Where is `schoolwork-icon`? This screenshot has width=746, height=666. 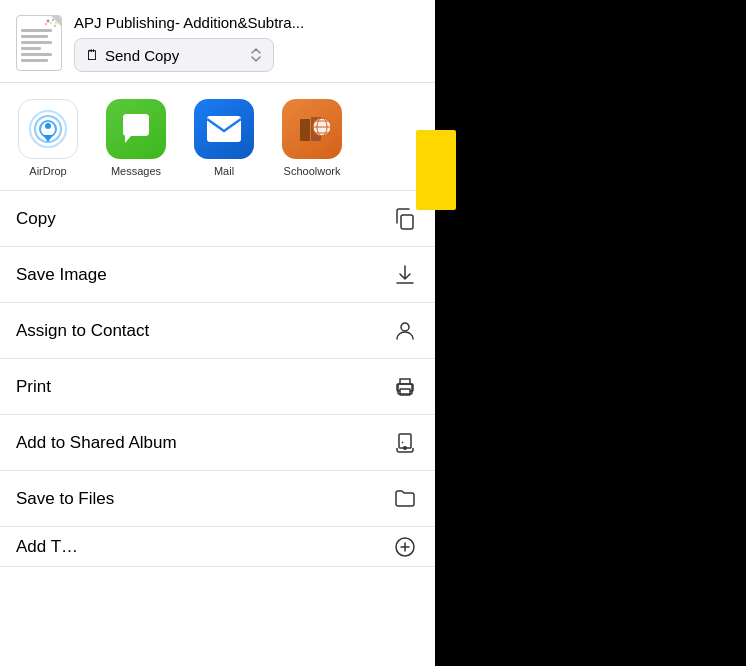
schoolwork-icon is located at coordinates (312, 129).